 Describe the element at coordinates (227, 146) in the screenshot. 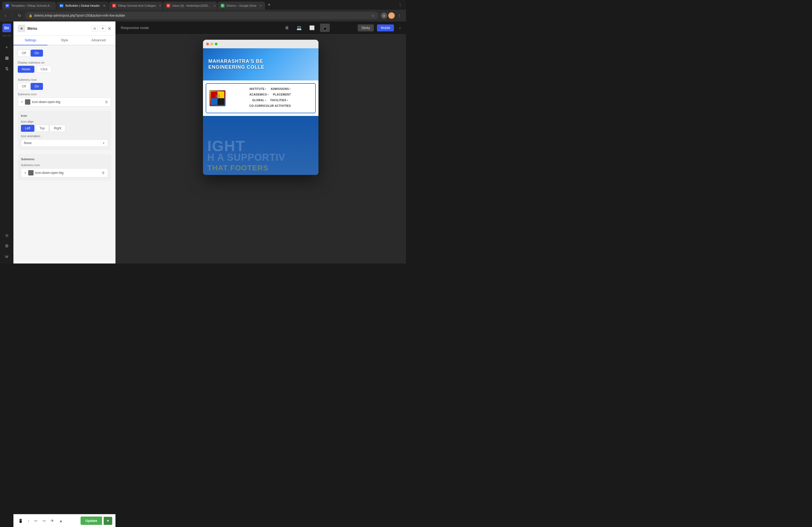

I see `big-text-1: IGHT` at that location.